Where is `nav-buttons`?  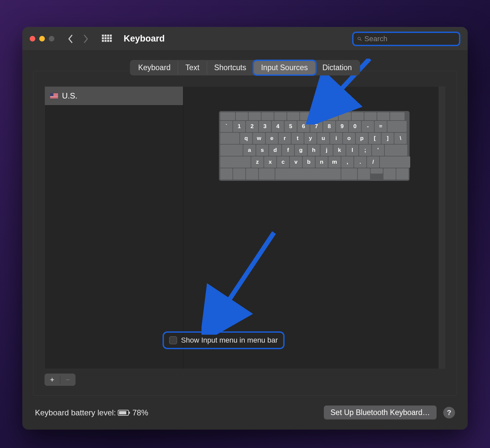 nav-buttons is located at coordinates (78, 39).